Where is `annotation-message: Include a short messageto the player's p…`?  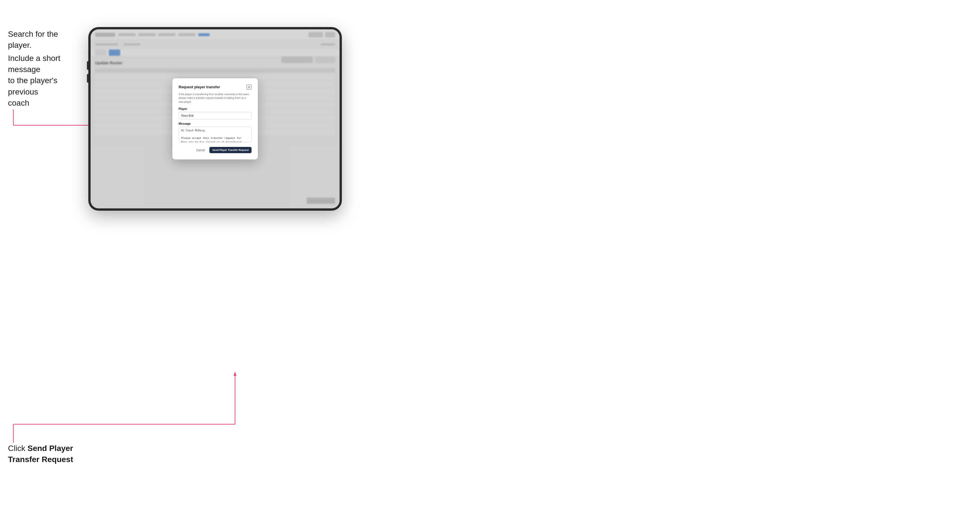 annotation-message: Include a short messageto the player's p… is located at coordinates (46, 81).